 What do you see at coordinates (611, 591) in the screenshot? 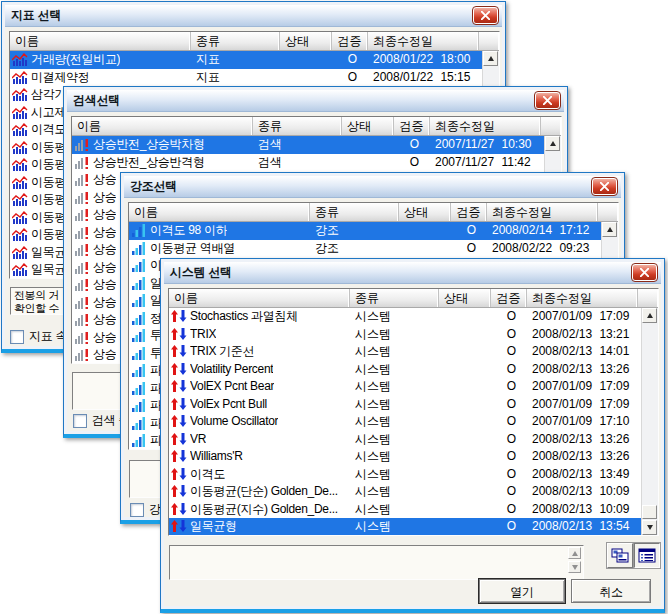
I see `cancel-button: 취소` at bounding box center [611, 591].